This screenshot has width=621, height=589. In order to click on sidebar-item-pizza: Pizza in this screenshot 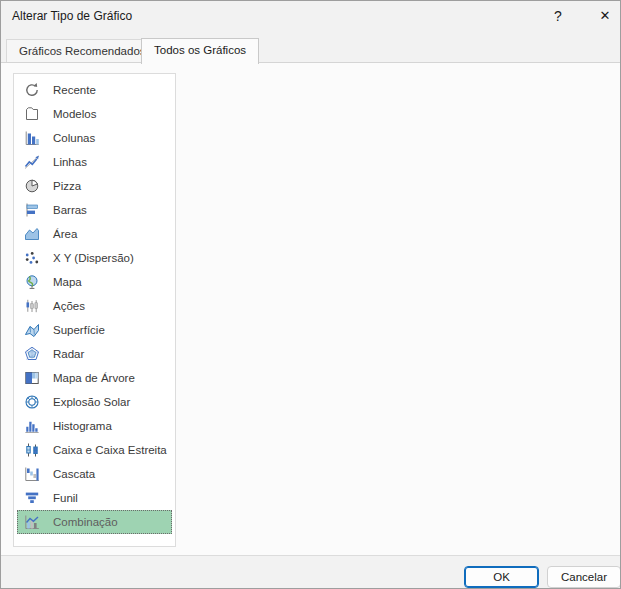, I will do `click(94, 186)`.